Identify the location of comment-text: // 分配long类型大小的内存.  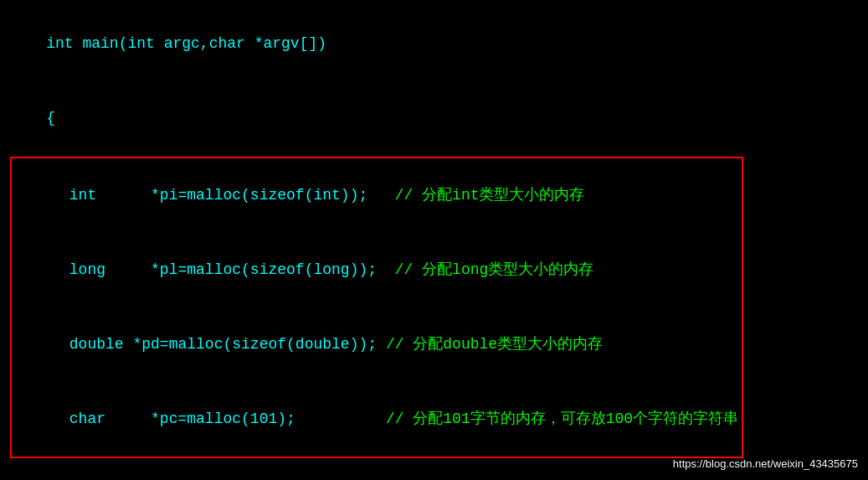
(495, 270).